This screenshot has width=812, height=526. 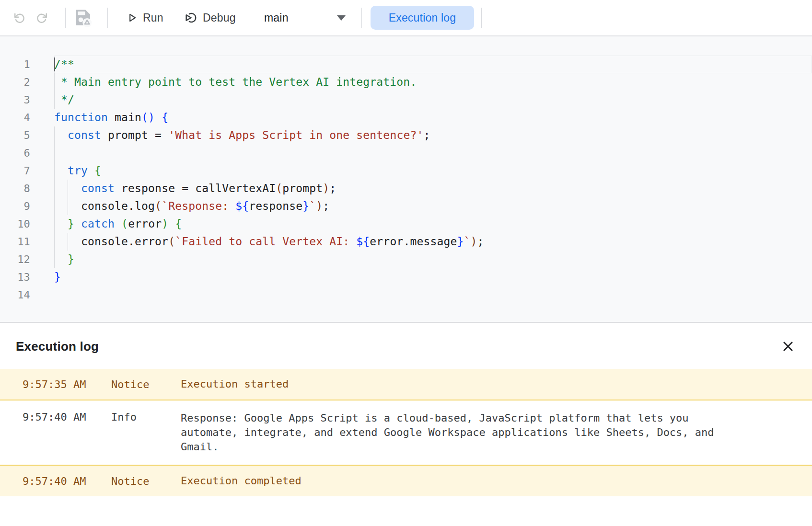 What do you see at coordinates (15, 277) in the screenshot?
I see `line-number: 13` at bounding box center [15, 277].